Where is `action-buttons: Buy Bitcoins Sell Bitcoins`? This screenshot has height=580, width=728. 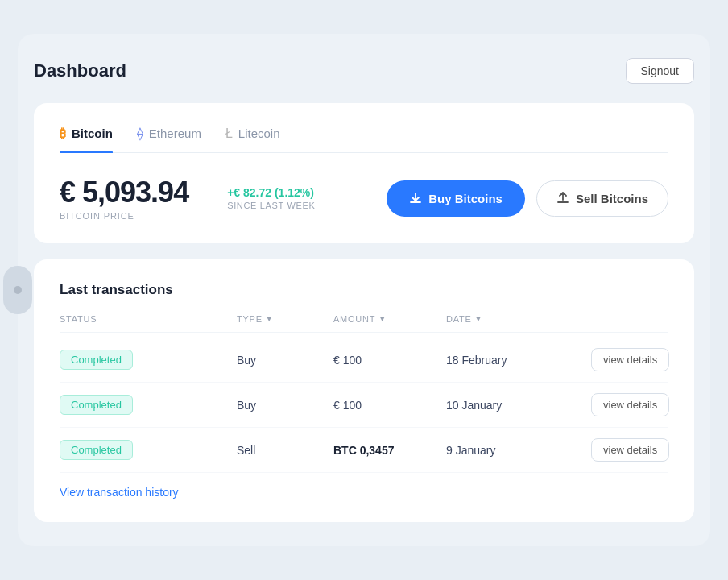
action-buttons: Buy Bitcoins Sell Bitcoins is located at coordinates (527, 198).